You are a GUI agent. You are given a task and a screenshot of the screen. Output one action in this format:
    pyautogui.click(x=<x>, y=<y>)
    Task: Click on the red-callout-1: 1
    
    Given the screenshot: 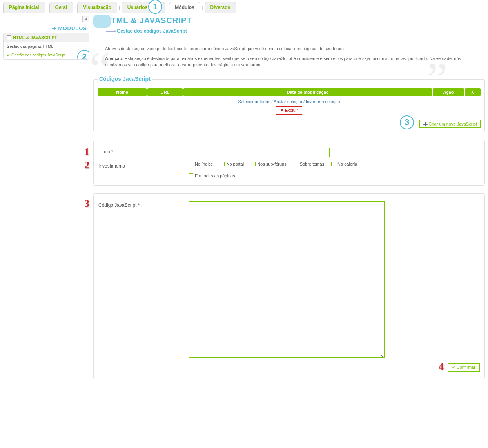 What is the action you would take?
    pyautogui.click(x=87, y=152)
    